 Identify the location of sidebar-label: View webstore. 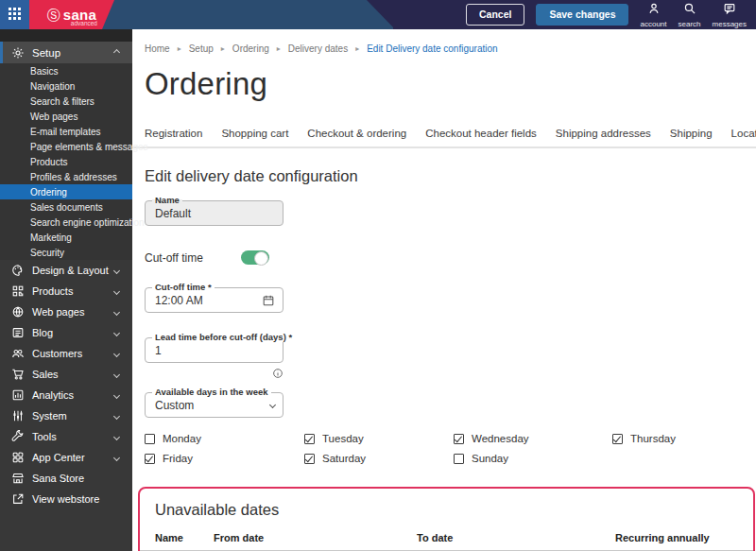
(66, 499).